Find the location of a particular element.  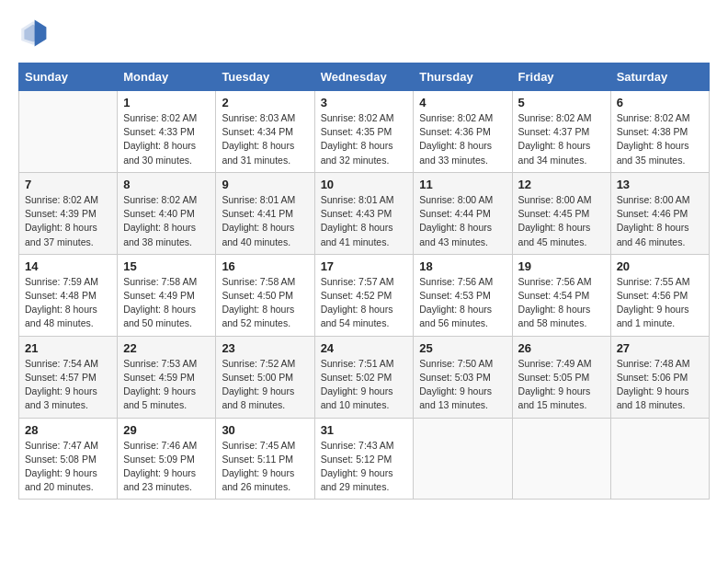

day-number: 5 is located at coordinates (562, 103).